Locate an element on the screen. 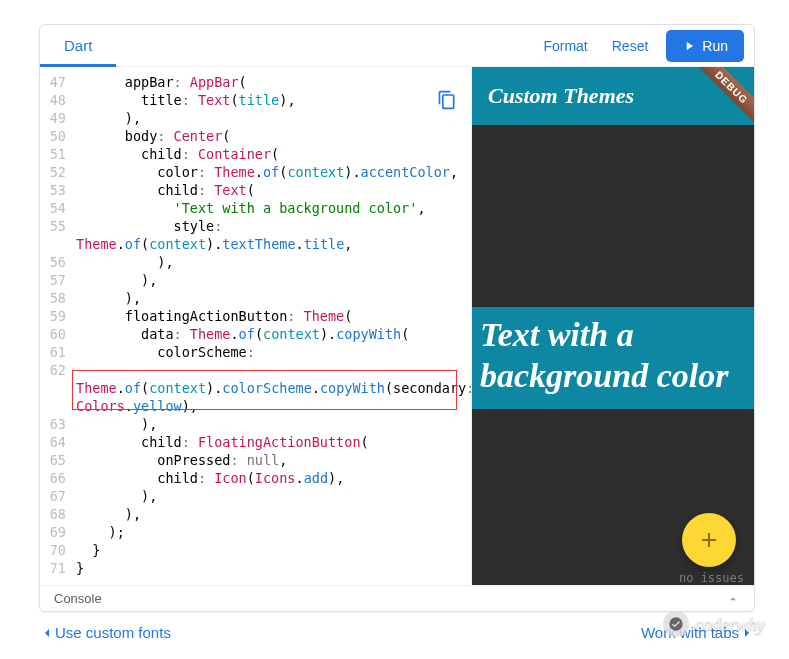 This screenshot has width=789, height=659. line-content is located at coordinates (274, 370).